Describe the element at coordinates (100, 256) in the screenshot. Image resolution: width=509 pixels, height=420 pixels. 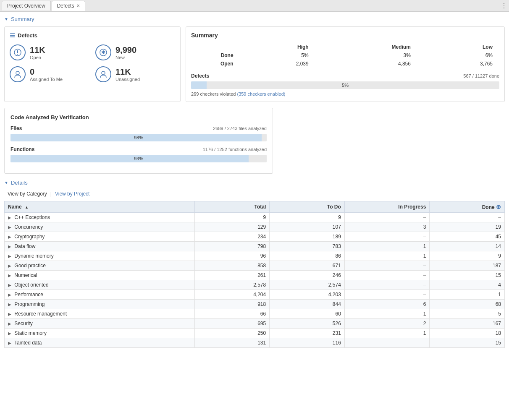
I see `cell-name: ▶ Dynamic memory` at that location.